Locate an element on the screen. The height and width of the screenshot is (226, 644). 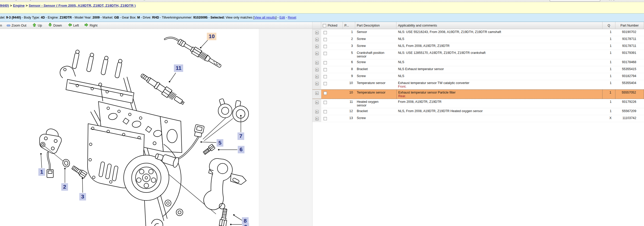
table-row: +6ScrewNLS193178468 is located at coordinates (478, 63).